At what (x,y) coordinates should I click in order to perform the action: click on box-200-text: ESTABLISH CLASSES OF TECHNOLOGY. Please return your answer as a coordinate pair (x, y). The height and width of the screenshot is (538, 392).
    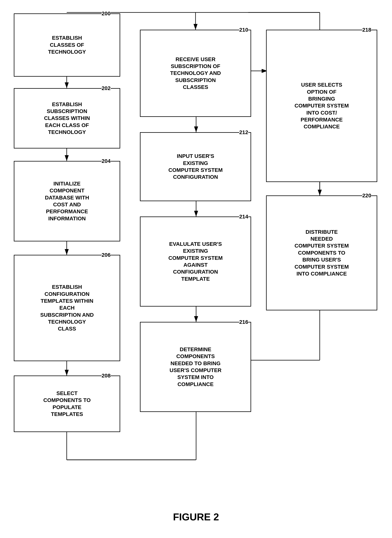
    Looking at the image, I should click on (67, 45).